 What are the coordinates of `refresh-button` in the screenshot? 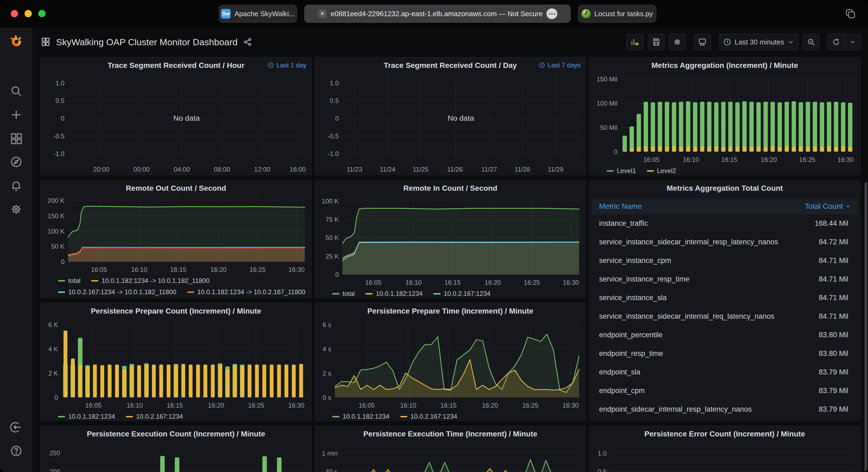 It's located at (836, 42).